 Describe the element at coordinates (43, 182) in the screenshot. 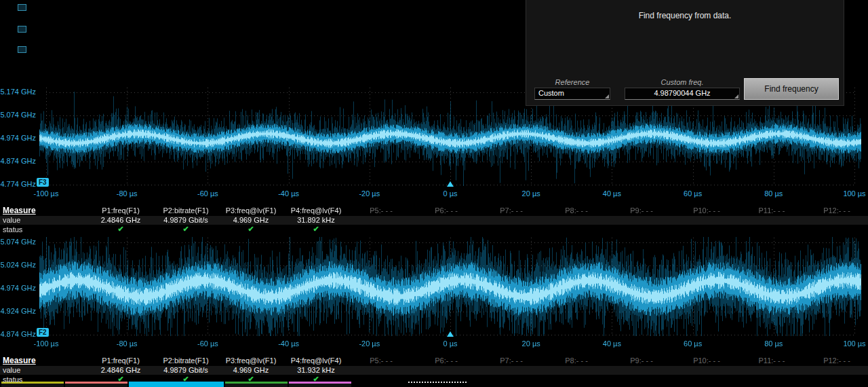

I see `trace-badge-f3: F3` at that location.